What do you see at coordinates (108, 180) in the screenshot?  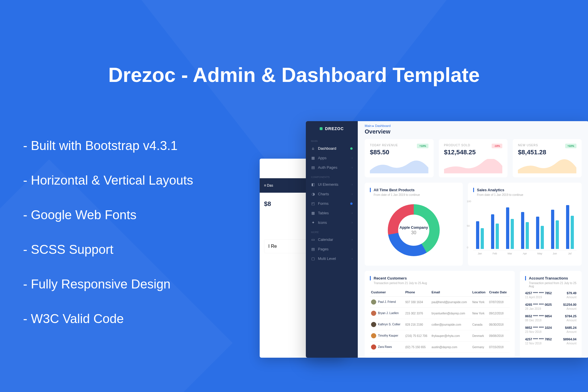 I see `feature-item: - Horizontal & Vertical Layouts` at bounding box center [108, 180].